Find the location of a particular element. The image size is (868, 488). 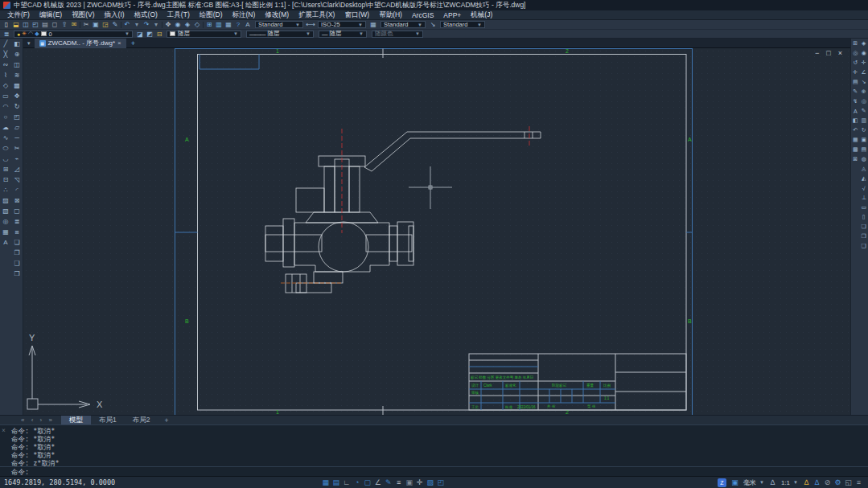

designcenter-icon: ⊞ is located at coordinates (209, 24).